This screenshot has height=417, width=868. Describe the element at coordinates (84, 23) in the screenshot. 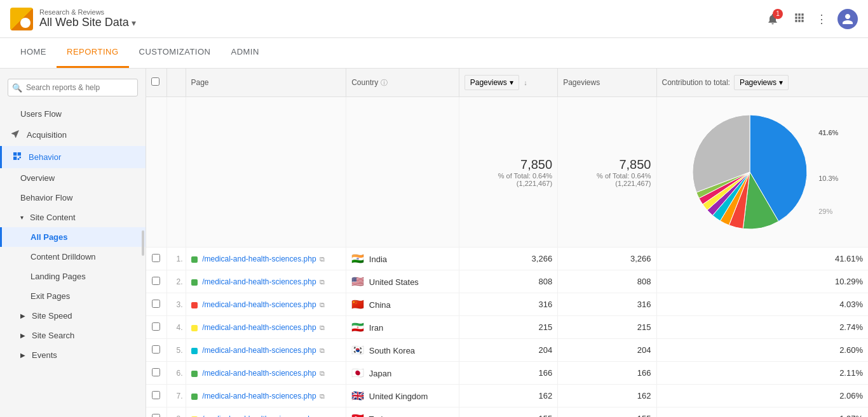

I see `header-title-text: All Web Site Data` at that location.